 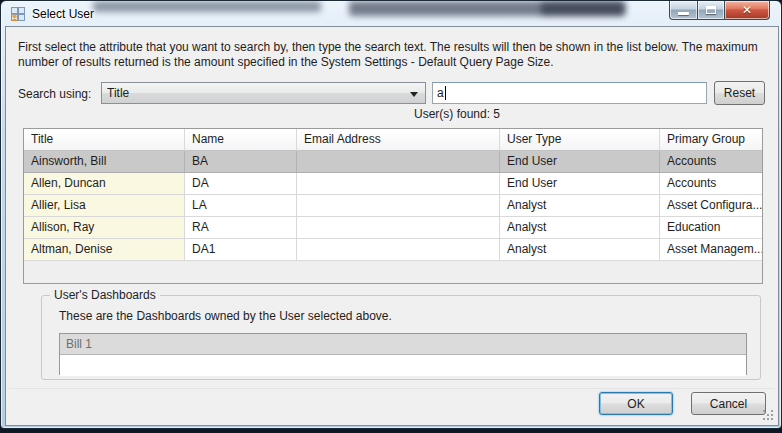 I want to click on window-controls: ✕, so click(x=720, y=10).